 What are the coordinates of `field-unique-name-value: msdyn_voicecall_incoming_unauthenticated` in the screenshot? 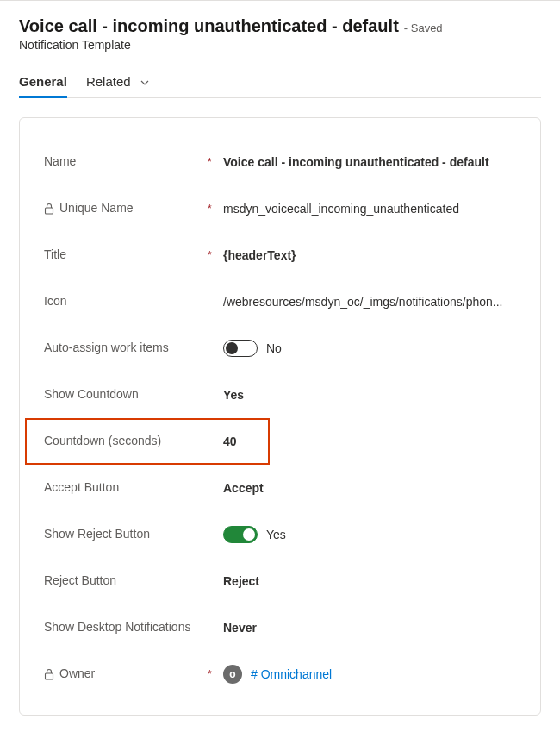 It's located at (341, 209).